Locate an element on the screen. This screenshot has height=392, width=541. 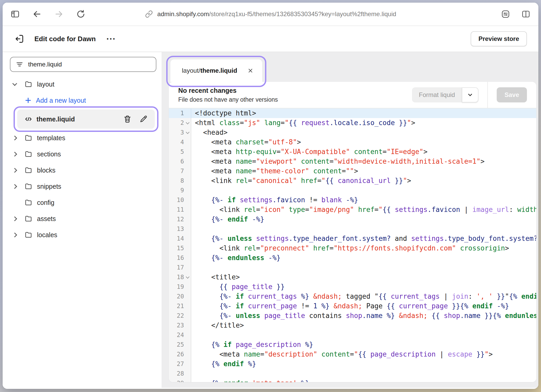
tab-theme-liquid: layout/theme.liquid is located at coordinates (216, 71).